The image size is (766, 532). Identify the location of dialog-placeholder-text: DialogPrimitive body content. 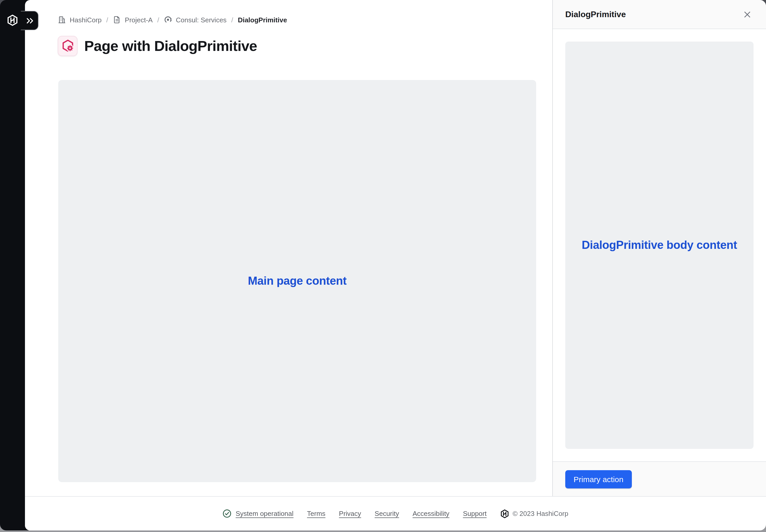
(659, 245).